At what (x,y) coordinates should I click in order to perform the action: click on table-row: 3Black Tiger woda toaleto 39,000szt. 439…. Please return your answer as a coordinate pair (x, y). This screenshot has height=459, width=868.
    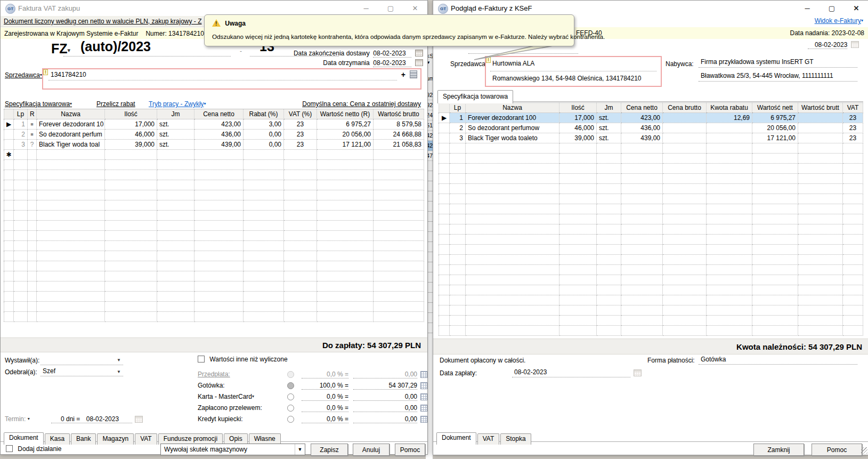
    Looking at the image, I should click on (651, 139).